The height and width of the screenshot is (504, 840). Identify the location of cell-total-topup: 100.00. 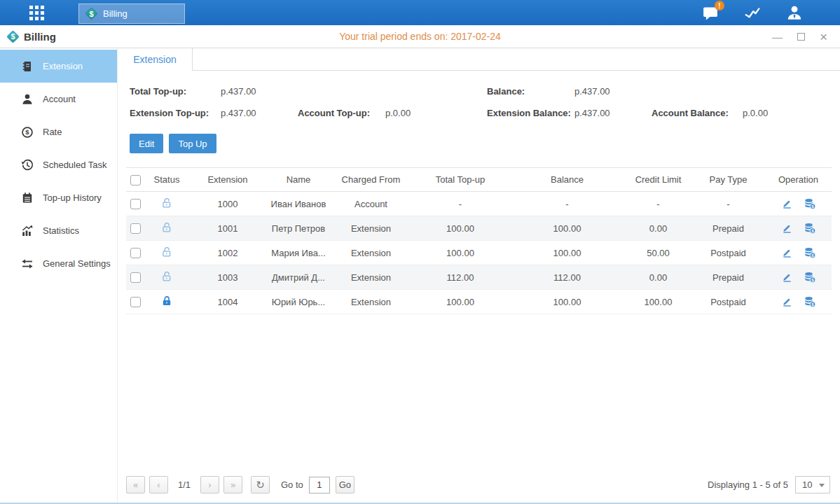
(460, 302).